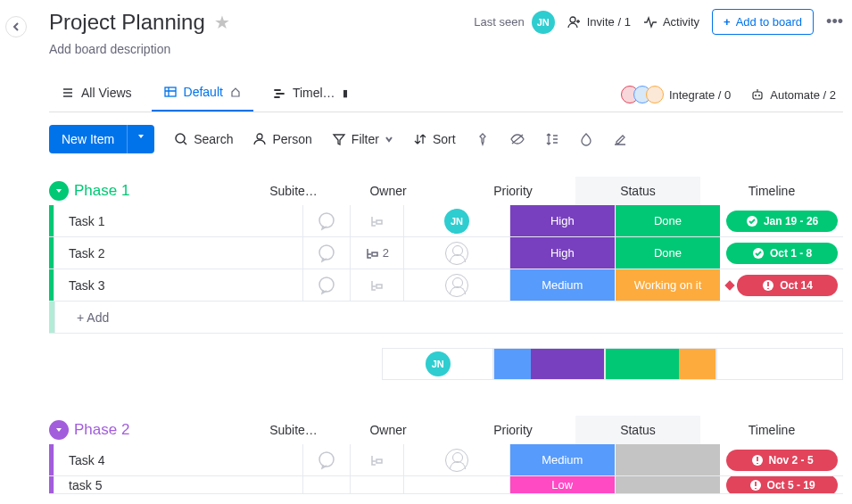 The height and width of the screenshot is (504, 852). I want to click on back-button, so click(16, 27).